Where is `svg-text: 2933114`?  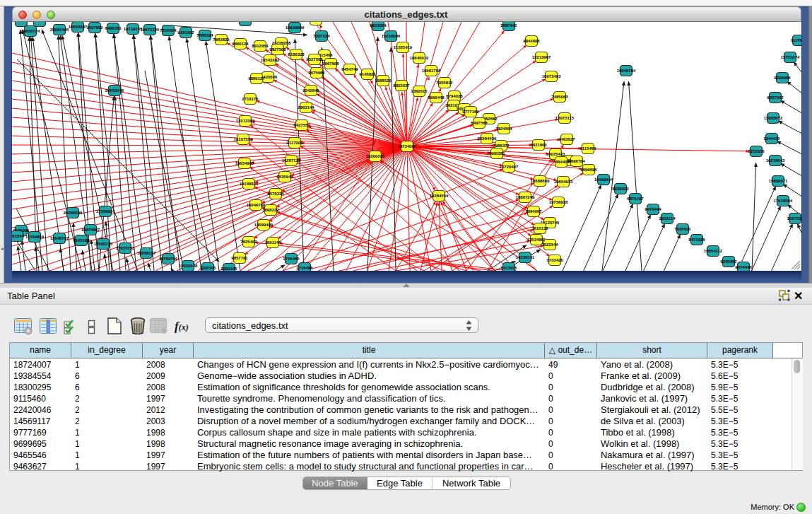
svg-text: 2933114 is located at coordinates (667, 218).